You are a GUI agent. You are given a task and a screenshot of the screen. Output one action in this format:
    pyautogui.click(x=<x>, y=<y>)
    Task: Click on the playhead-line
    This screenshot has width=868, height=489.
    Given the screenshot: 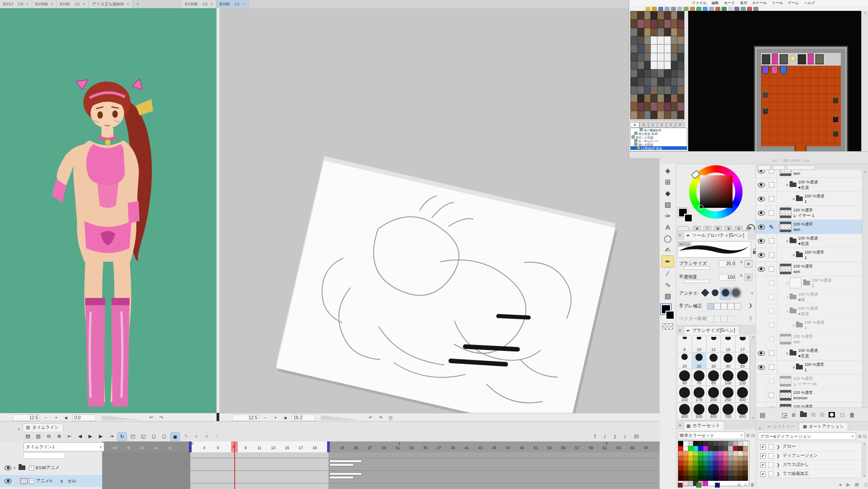 What is the action you would take?
    pyautogui.click(x=235, y=465)
    